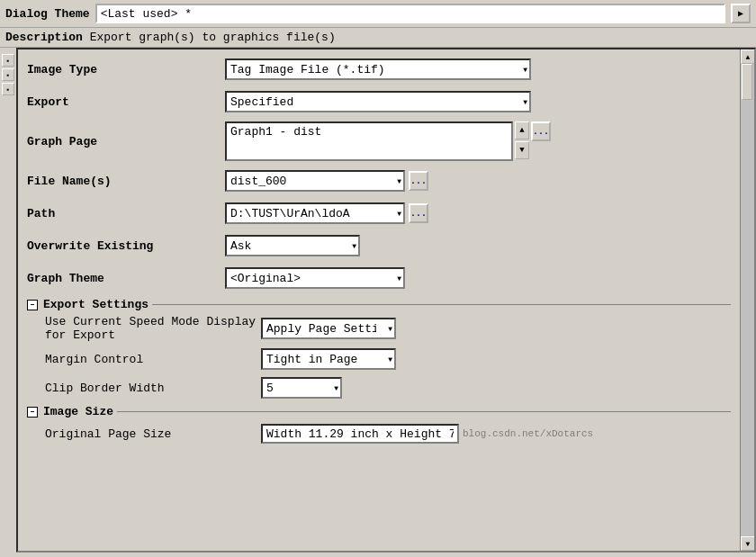 This screenshot has width=756, height=557. What do you see at coordinates (8, 60) in the screenshot?
I see `left-icon-1: ▪` at bounding box center [8, 60].